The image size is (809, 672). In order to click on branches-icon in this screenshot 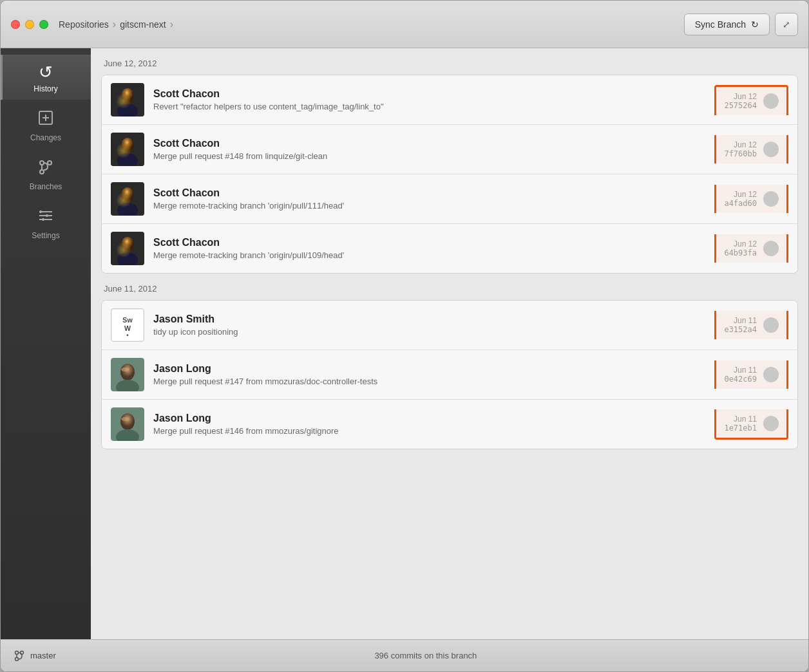, I will do `click(46, 168)`.